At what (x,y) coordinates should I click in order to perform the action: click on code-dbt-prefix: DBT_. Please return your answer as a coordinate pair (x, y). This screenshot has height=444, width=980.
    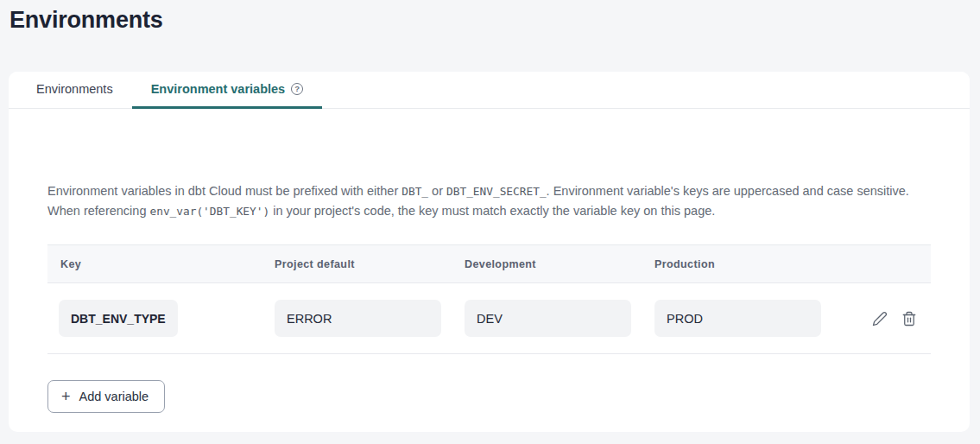
    Looking at the image, I should click on (414, 192).